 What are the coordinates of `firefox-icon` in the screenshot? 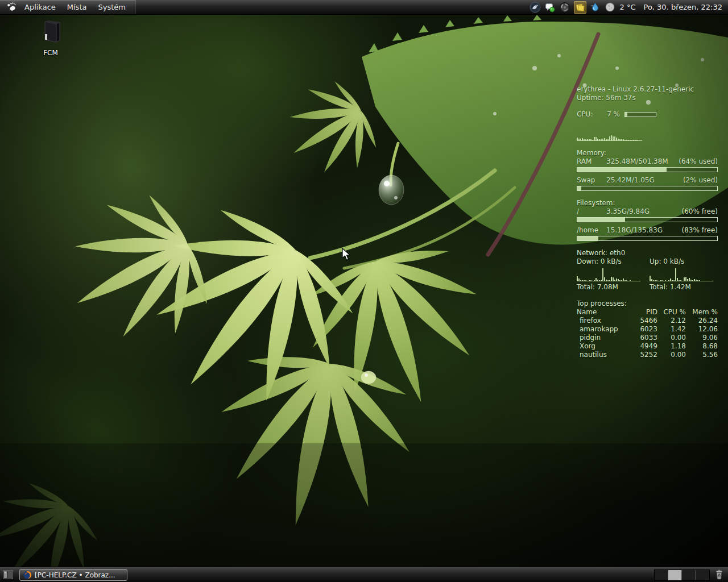 It's located at (27, 575).